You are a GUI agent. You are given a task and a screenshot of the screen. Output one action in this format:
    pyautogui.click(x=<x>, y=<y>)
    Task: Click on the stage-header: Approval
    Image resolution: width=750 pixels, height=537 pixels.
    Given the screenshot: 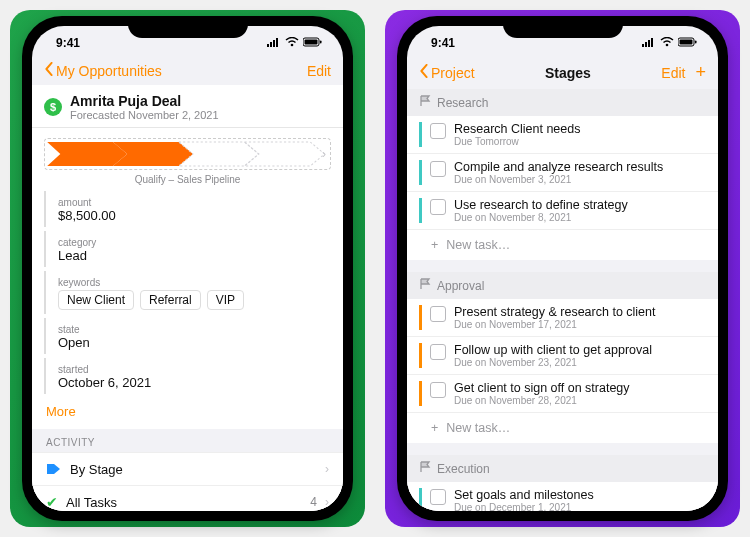 What is the action you would take?
    pyautogui.click(x=562, y=286)
    